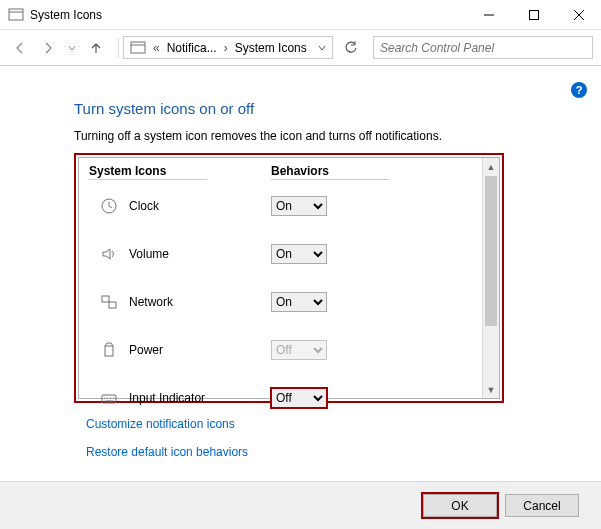 The width and height of the screenshot is (601, 529). I want to click on chevron-right-icon: «, so click(156, 48).